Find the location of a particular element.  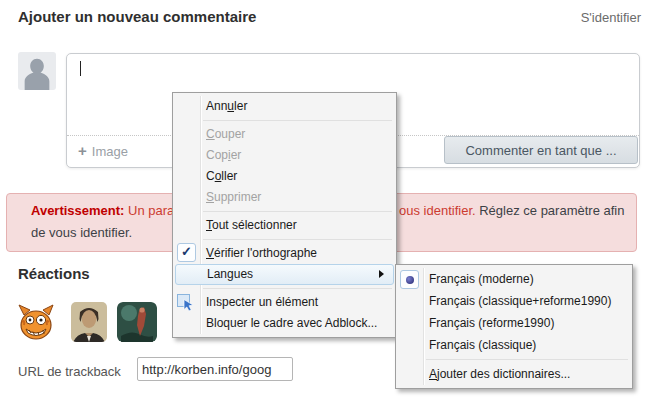

submenu-item-francais-classique: Français (classique) is located at coordinates (514, 345).